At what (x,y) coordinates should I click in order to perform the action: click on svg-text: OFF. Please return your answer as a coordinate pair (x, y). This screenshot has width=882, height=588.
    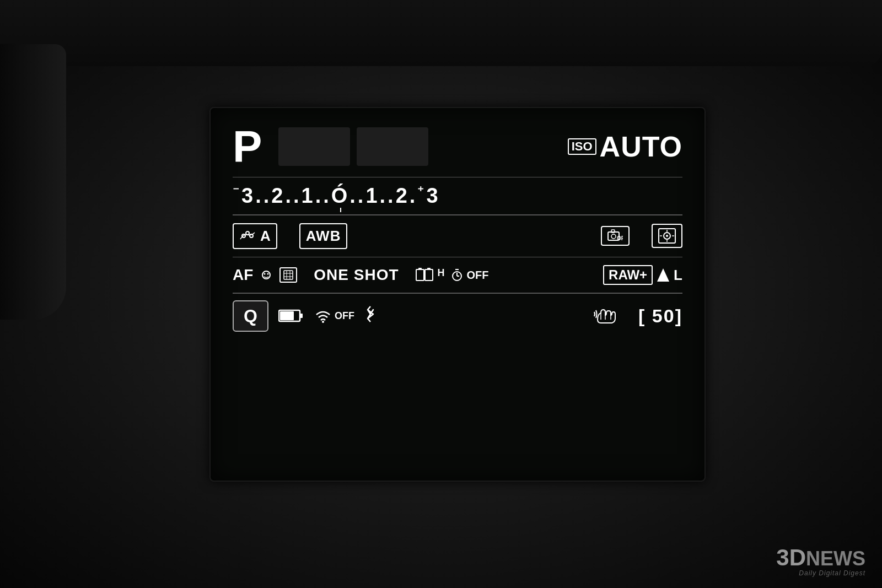
    Looking at the image, I should click on (620, 238).